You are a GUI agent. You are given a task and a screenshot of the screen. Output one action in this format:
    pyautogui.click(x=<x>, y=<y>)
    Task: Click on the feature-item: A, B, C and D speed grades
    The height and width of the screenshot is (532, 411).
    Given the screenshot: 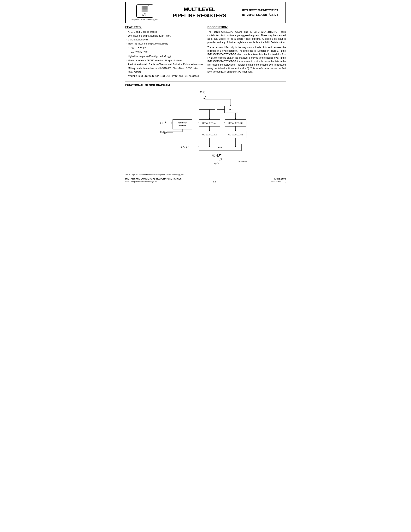 What is the action you would take?
    pyautogui.click(x=165, y=32)
    